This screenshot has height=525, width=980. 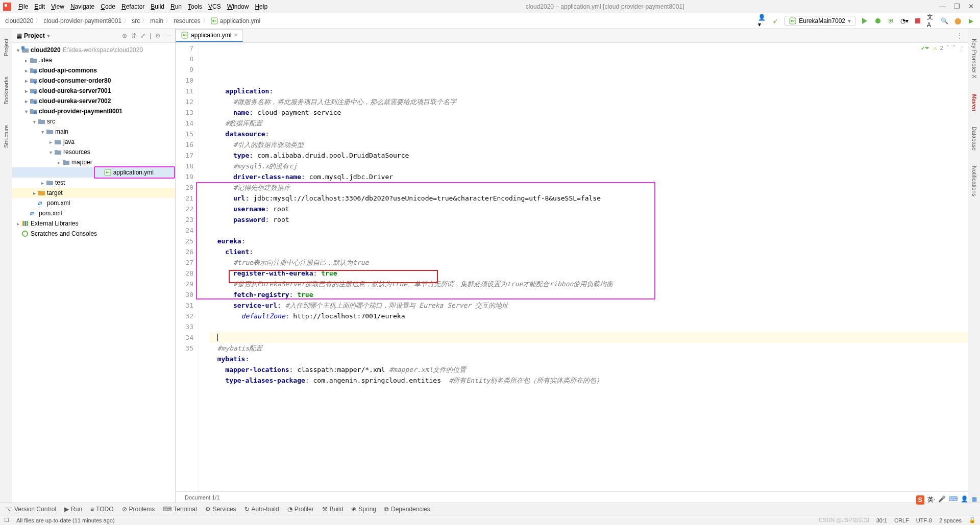 I want to click on gear-icon: ⚙, so click(x=158, y=36).